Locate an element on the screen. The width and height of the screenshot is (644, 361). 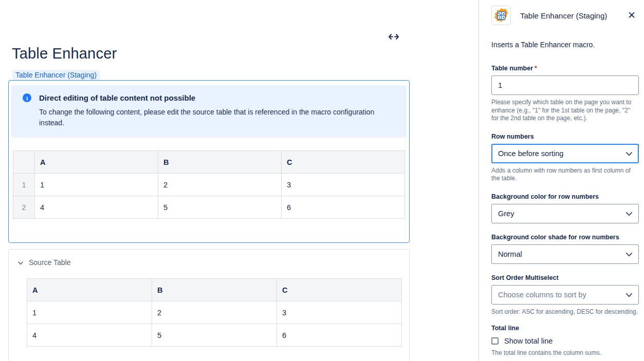
field-help-text: The total line contains the column sums. is located at coordinates (565, 353).